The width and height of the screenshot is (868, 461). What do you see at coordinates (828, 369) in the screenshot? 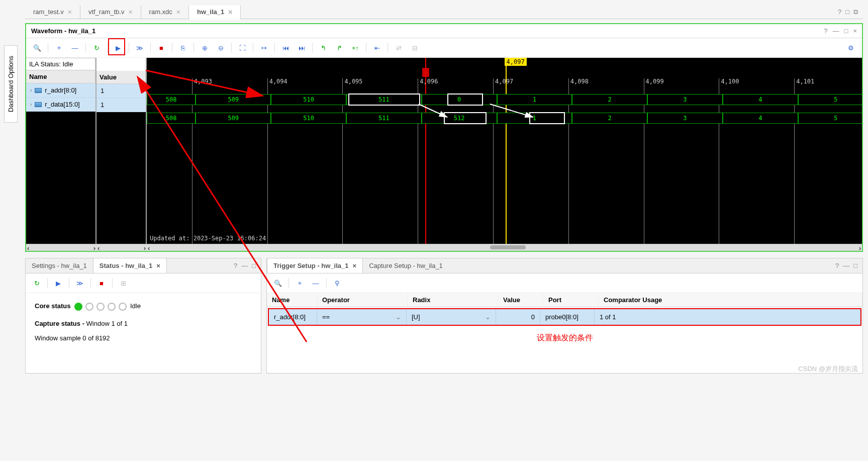
I see `watermark: CSDN @岁月指尖流` at bounding box center [828, 369].